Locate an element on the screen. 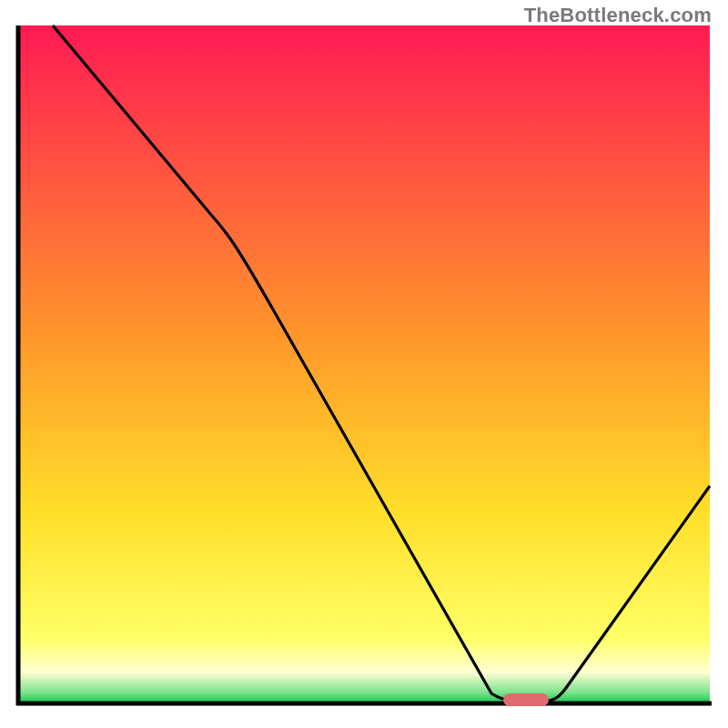 The width and height of the screenshot is (728, 728). optimal-marker is located at coordinates (526, 700).